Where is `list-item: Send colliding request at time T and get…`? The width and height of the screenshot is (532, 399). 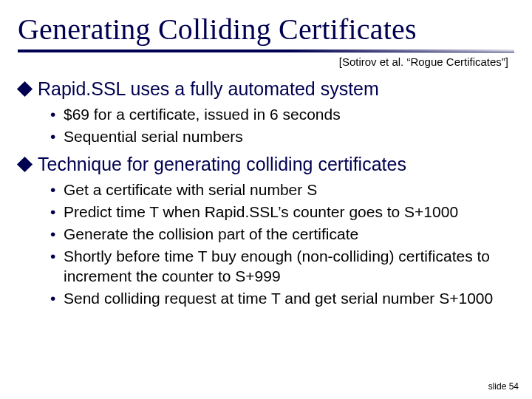 list-item: Send colliding request at time T and get… is located at coordinates (282, 299).